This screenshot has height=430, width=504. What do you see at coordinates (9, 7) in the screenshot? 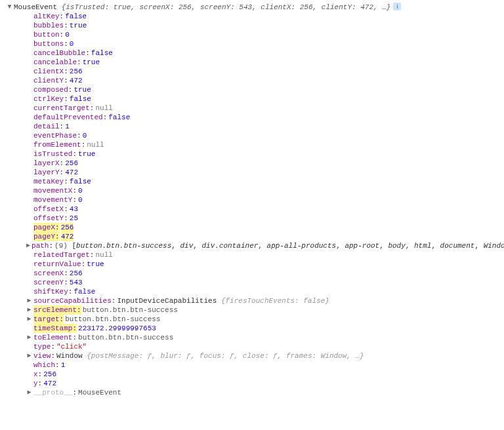
I see `caret-down-icon: ▼` at bounding box center [9, 7].